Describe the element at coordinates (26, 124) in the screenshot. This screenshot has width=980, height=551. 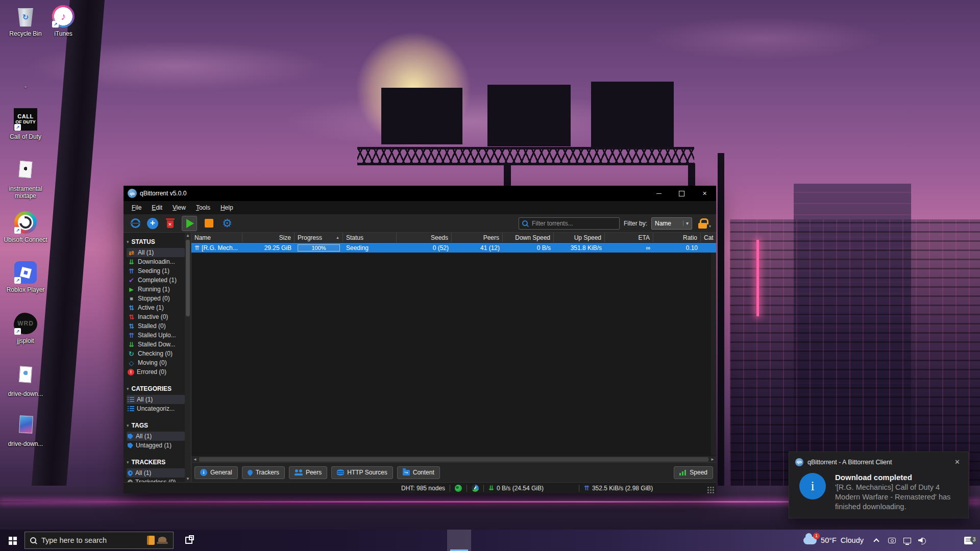
I see `desktop-icon: Call of Duty` at that location.